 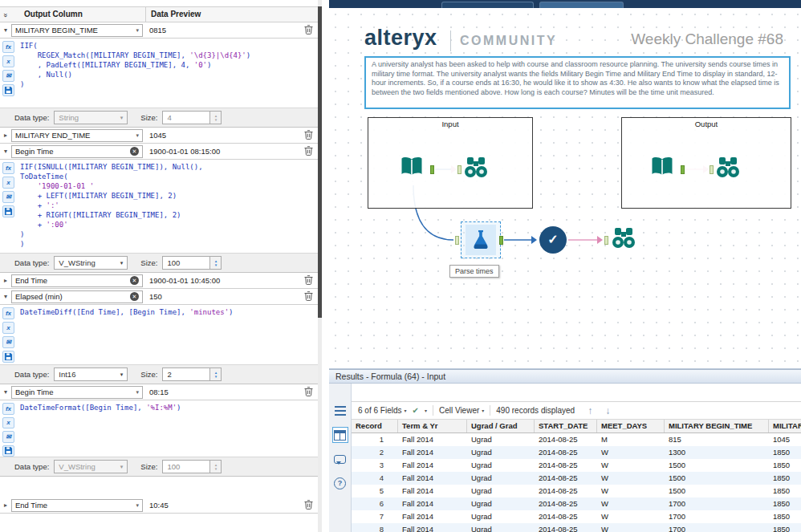 I want to click on comment-icon, so click(x=340, y=459).